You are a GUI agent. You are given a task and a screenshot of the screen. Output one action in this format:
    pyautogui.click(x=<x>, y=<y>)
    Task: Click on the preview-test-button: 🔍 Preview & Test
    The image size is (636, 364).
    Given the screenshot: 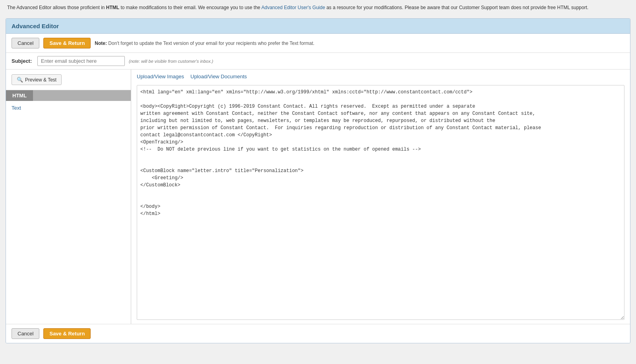 What is the action you would take?
    pyautogui.click(x=37, y=79)
    